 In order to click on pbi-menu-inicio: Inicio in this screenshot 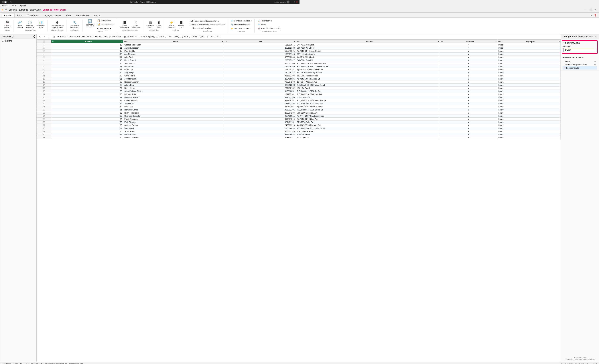, I will do `click(14, 5)`.